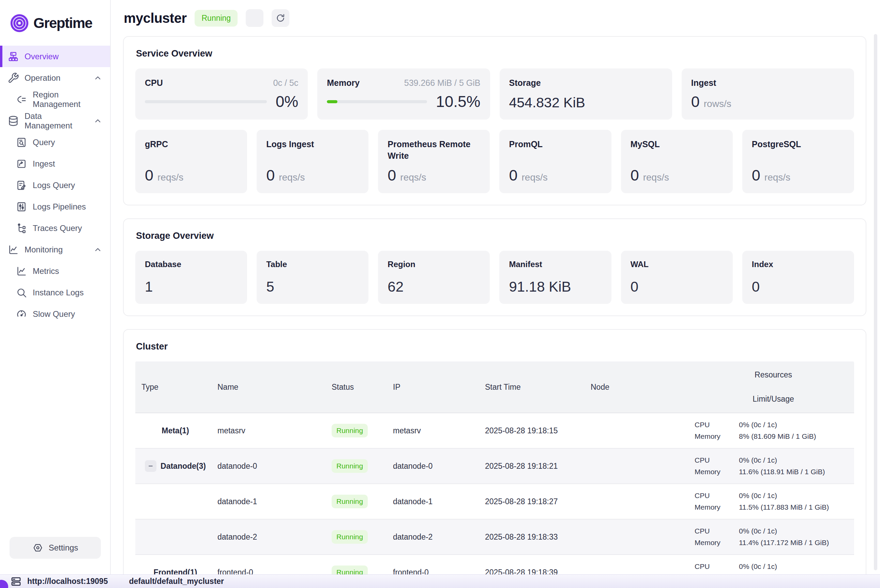 This screenshot has width=880, height=588. Describe the element at coordinates (555, 287) in the screenshot. I see `manifest-stat-value: 91.18 KiB` at that location.